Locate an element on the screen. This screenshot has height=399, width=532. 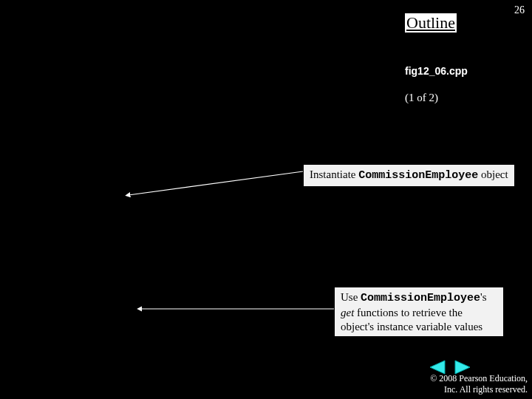
callout-text: functions to retrieve the object's insta… is located at coordinates (412, 319).